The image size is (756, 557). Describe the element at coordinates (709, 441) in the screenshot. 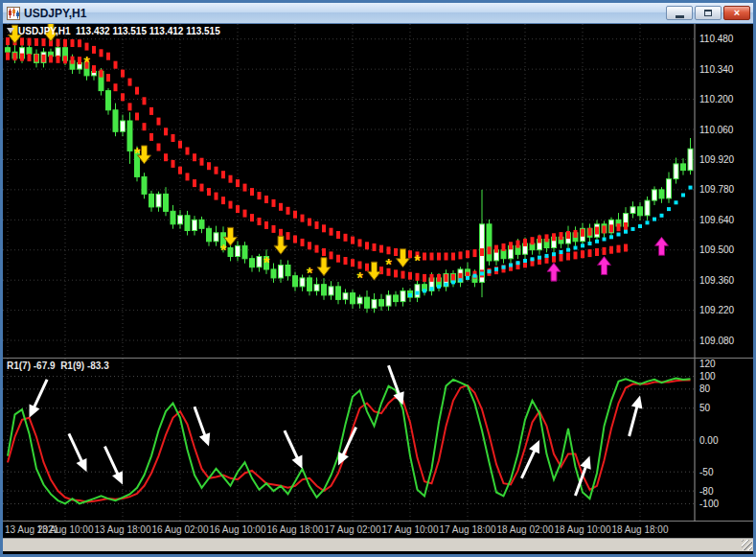

I see `svg-text: 0.00` at that location.